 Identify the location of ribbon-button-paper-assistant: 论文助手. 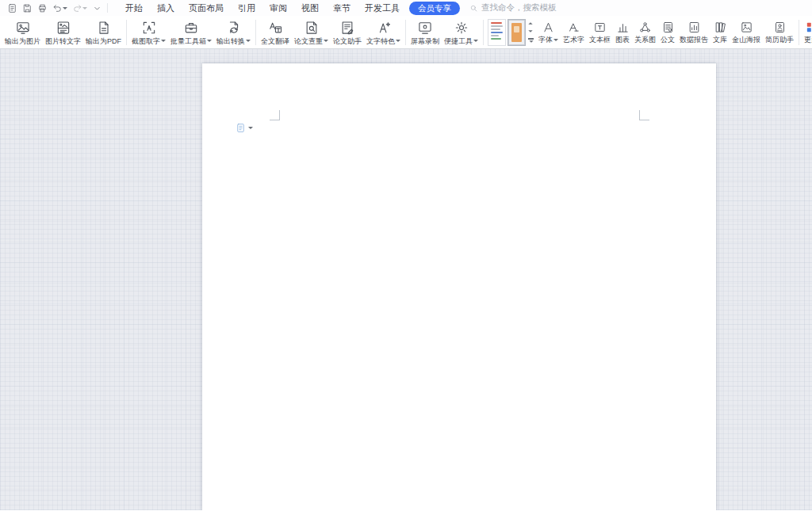
(347, 32).